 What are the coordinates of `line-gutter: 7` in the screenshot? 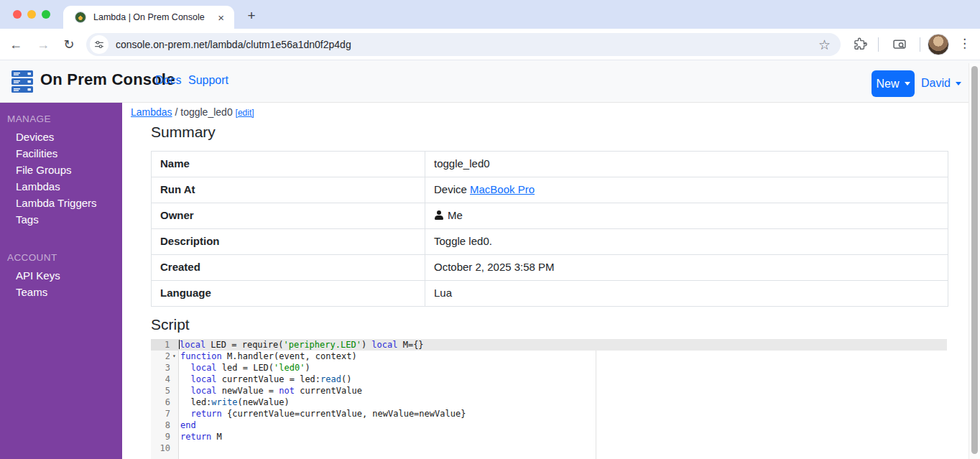 It's located at (165, 414).